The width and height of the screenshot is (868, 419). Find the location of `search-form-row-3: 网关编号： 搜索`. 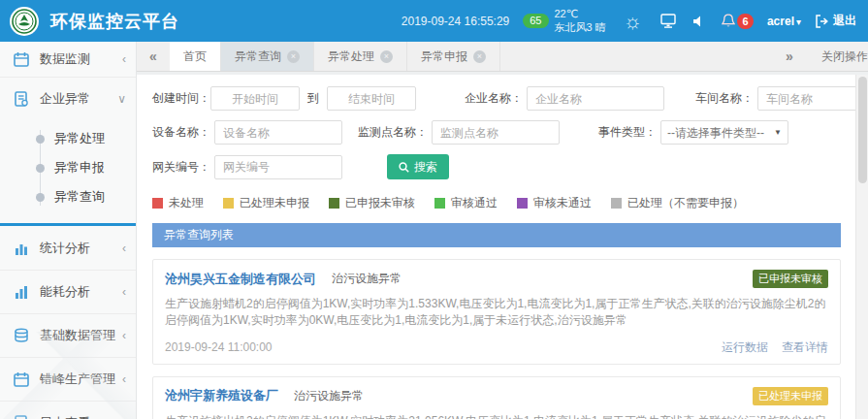

search-form-row-3: 网关编号： 搜索 is located at coordinates (503, 167).